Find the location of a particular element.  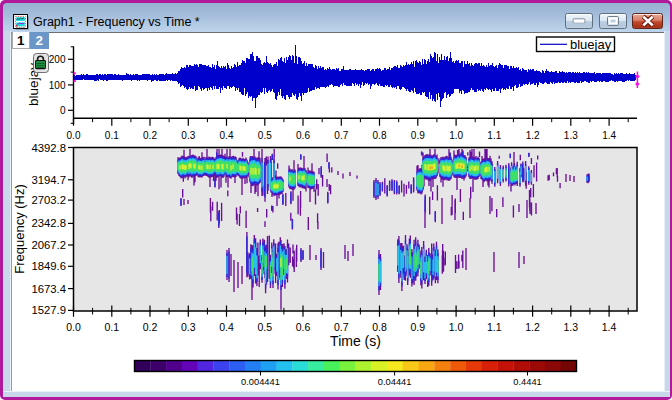

svg-text: 0.04441 is located at coordinates (395, 382).